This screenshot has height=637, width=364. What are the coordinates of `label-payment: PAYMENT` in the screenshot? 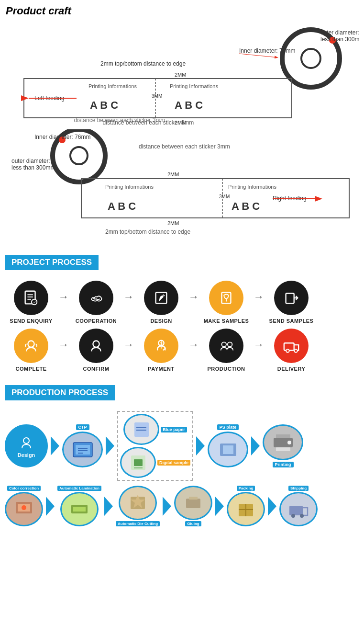 It's located at (161, 369).